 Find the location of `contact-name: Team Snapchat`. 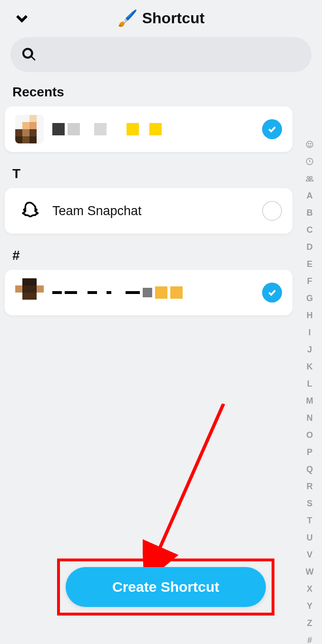

contact-name: Team Snapchat is located at coordinates (157, 211).